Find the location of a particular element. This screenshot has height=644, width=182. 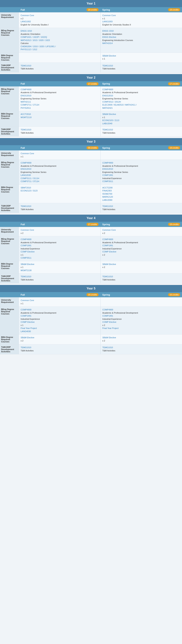

course-link: MATH1014 is located at coordinates (141, 44).